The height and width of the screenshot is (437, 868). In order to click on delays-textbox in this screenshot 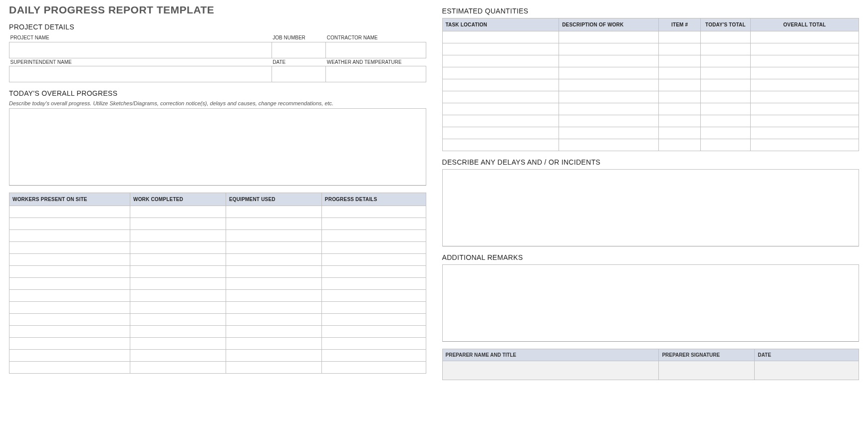, I will do `click(651, 208)`.